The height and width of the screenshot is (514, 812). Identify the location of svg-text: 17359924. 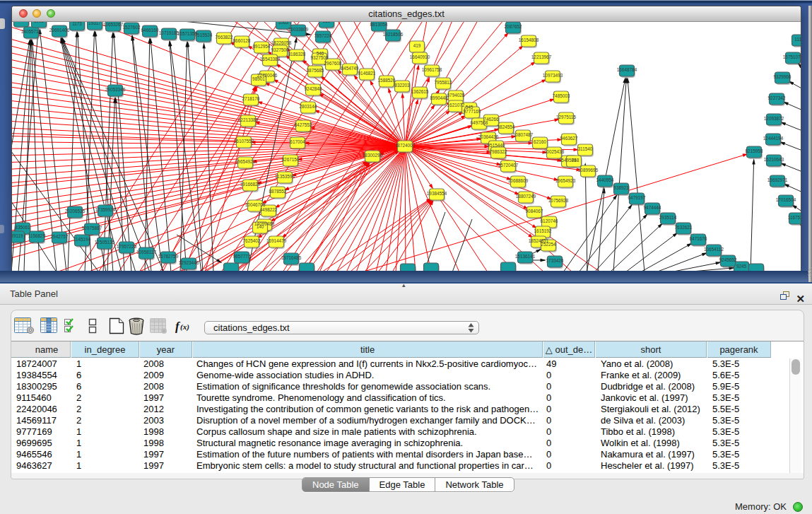
(106, 209).